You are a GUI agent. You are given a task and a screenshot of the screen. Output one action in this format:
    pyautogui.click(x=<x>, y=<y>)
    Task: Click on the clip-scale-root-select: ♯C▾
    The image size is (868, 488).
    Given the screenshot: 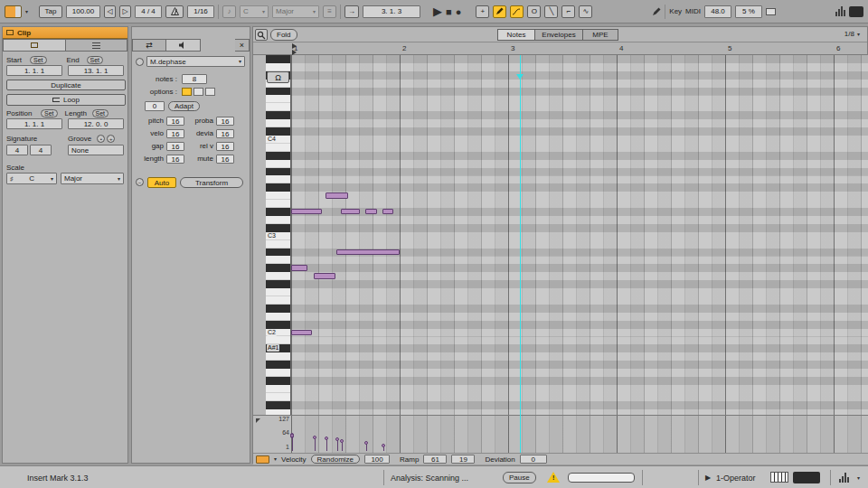 What is the action you would take?
    pyautogui.click(x=32, y=179)
    